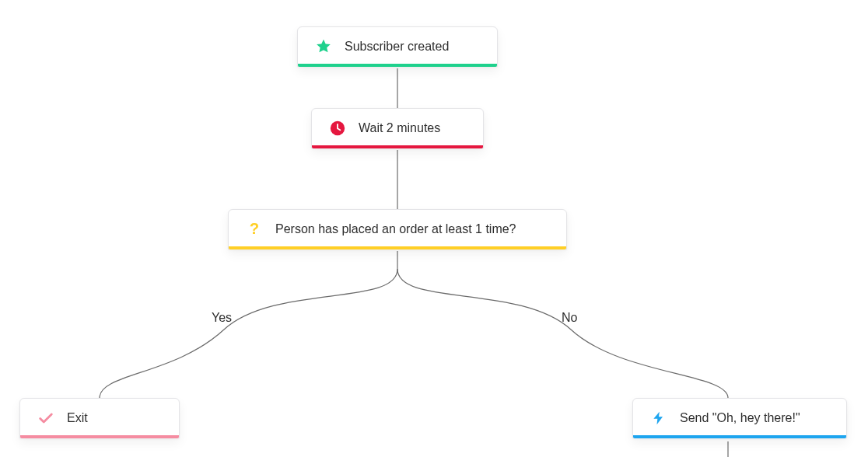 This screenshot has height=457, width=868. I want to click on exit-accent, so click(100, 437).